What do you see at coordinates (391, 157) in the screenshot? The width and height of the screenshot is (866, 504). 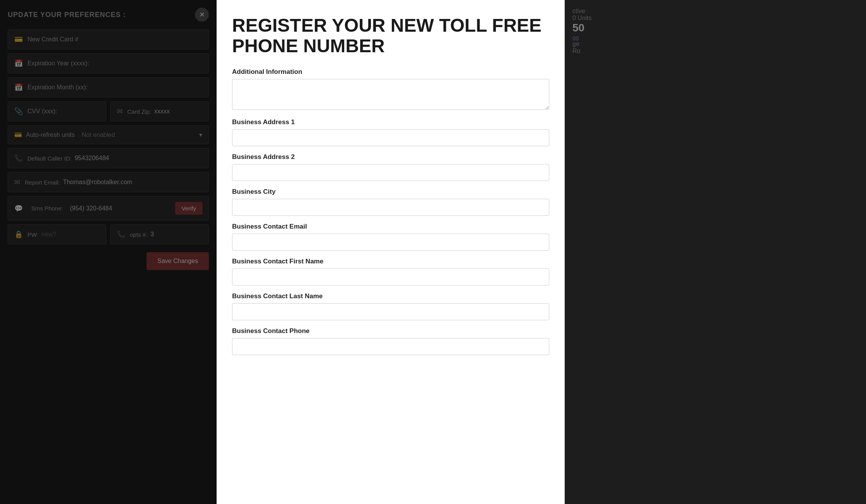 I see `business-address-2-label: Business Address 2` at bounding box center [391, 157].